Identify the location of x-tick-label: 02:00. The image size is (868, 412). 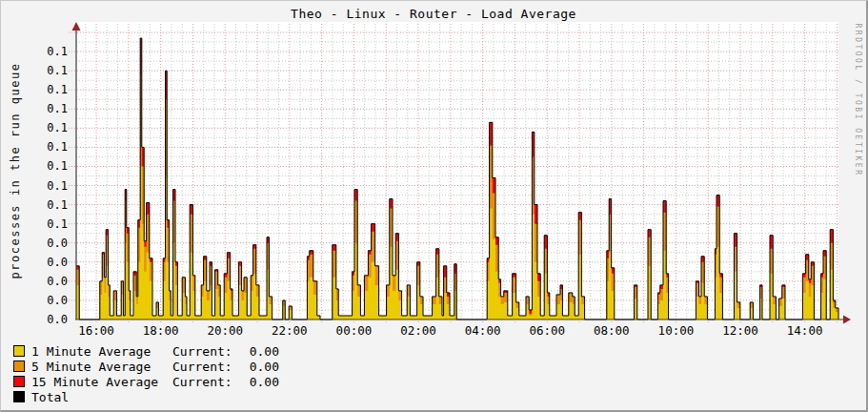
(418, 330).